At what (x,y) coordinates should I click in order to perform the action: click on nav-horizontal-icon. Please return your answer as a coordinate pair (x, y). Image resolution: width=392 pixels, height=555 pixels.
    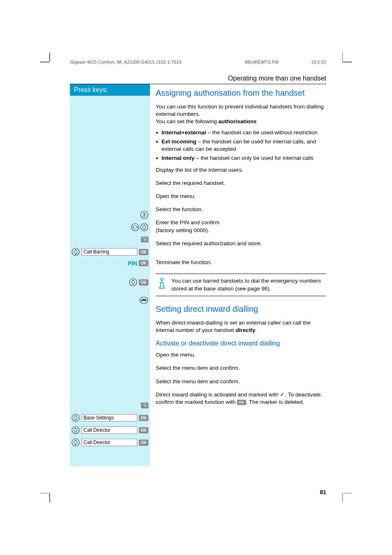
    Looking at the image, I should click on (135, 227).